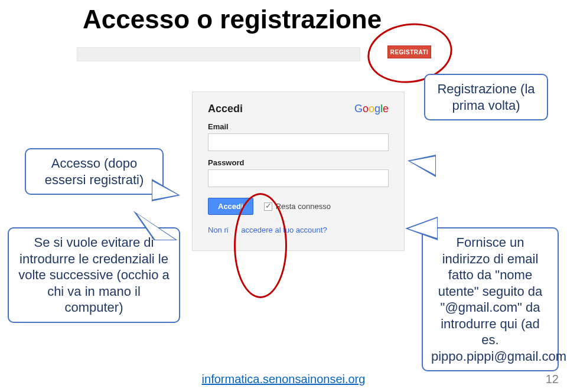 The width and height of the screenshot is (567, 392). Describe the element at coordinates (298, 126) in the screenshot. I see `email-label: Email` at that location.